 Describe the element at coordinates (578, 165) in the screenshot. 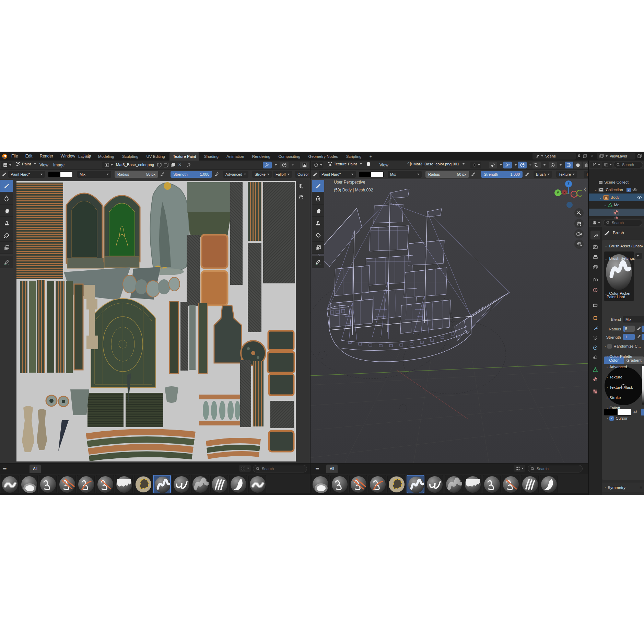

I see `shading-solid-icon` at that location.